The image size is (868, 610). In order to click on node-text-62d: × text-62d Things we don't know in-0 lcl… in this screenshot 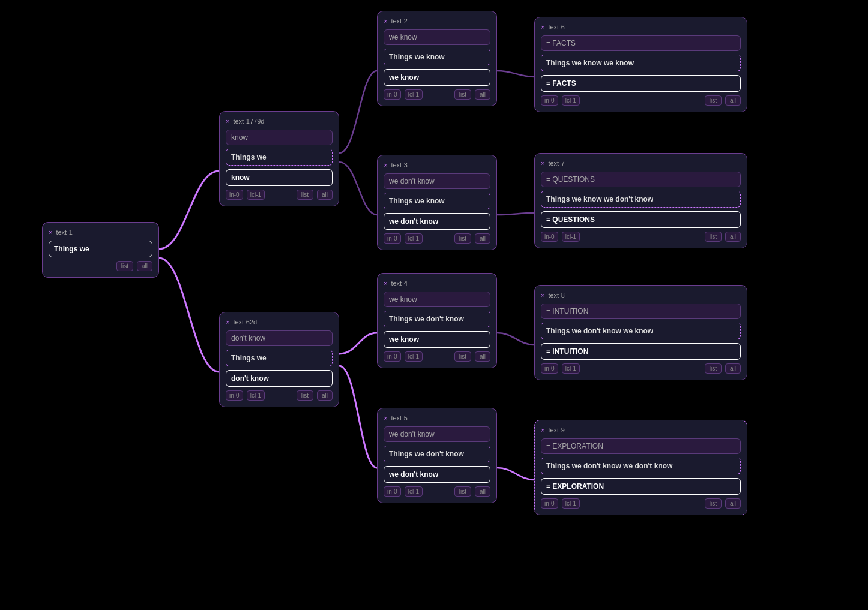, I will do `click(279, 360)`.